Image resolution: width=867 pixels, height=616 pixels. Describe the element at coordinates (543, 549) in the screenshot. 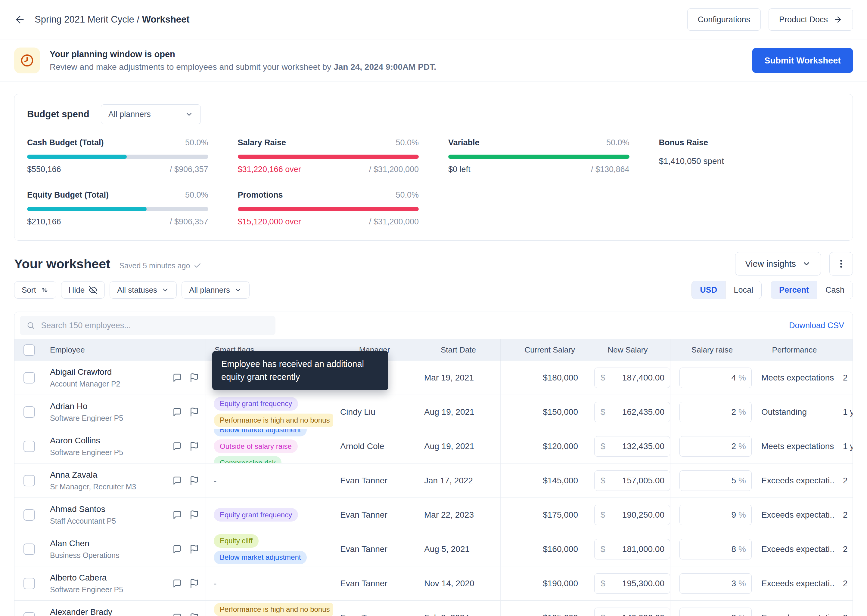

I see `current-salary-cell: $160,000` at that location.